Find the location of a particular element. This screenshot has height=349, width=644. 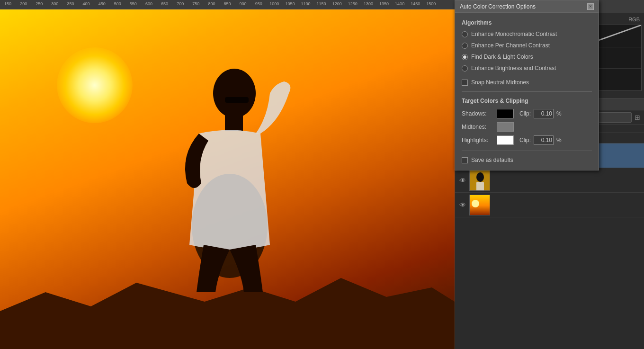

save-defaults-checkbox is located at coordinates (465, 160).